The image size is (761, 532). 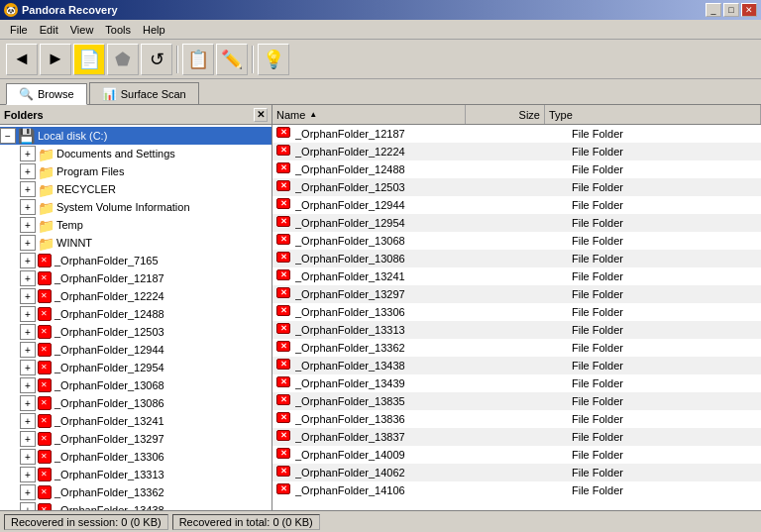 What do you see at coordinates (28, 278) in the screenshot?
I see `tree-expander-orphan-12187: +` at bounding box center [28, 278].